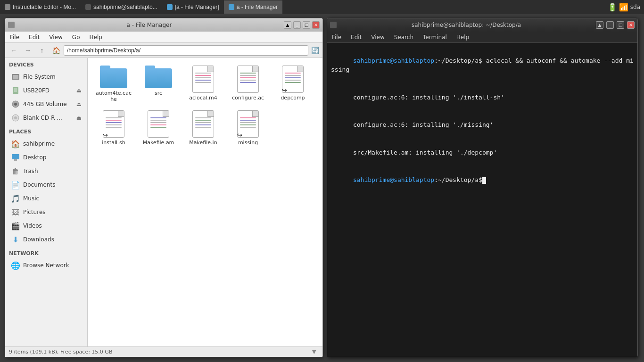 The width and height of the screenshot is (644, 362). Describe the element at coordinates (79, 104) in the screenshot. I see `445gb-eject-icon: ⏏` at that location.